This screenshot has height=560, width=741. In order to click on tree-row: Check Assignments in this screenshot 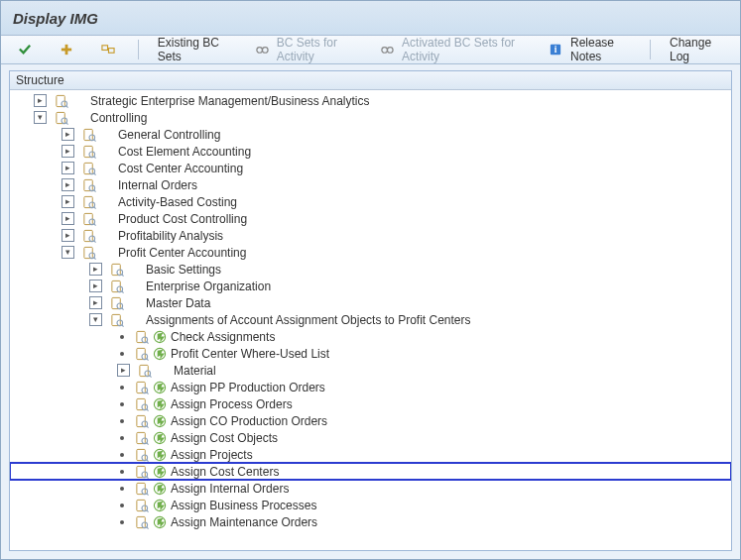, I will do `click(371, 337)`.